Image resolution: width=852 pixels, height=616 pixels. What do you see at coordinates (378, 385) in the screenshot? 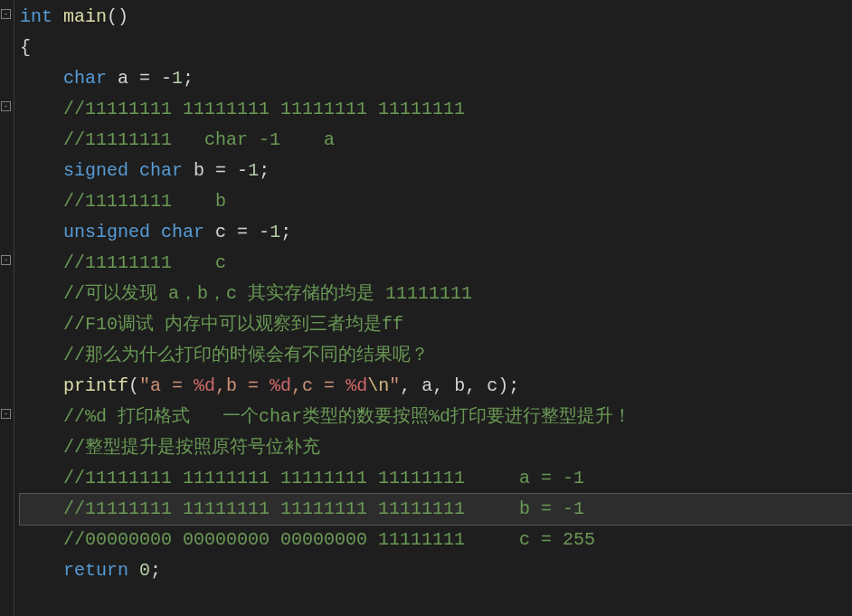
I see `token-esc: \n` at bounding box center [378, 385].